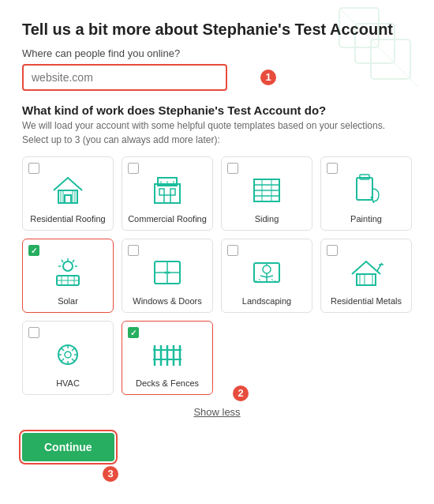 This screenshot has width=434, height=504. I want to click on annotation-badge-3: 3, so click(110, 474).